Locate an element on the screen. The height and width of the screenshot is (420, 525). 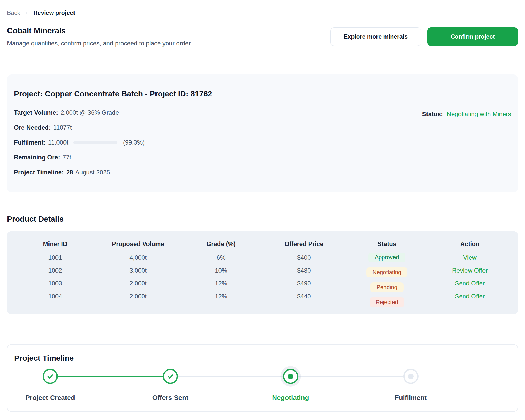
fulfilment-percent: (99.3%) is located at coordinates (134, 142).